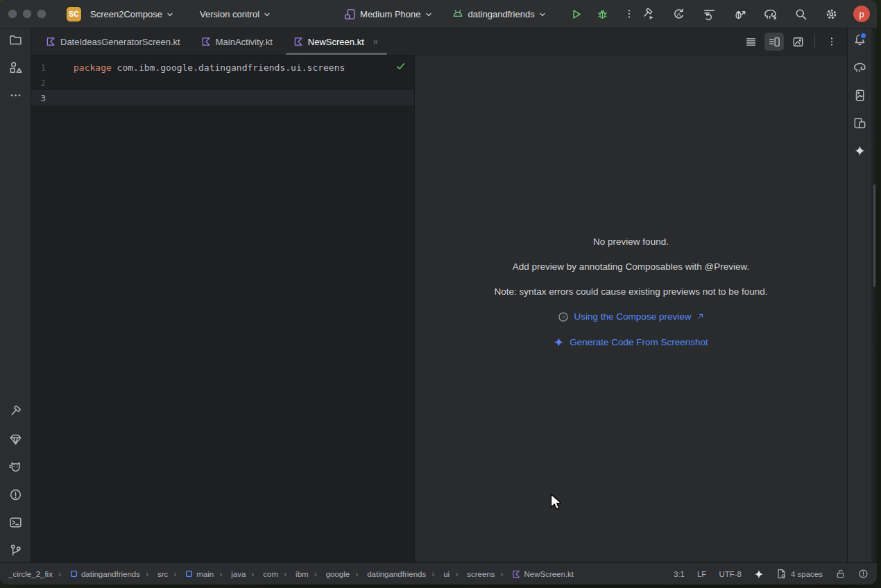 The height and width of the screenshot is (588, 881). I want to click on search-everywhere-button, so click(801, 14).